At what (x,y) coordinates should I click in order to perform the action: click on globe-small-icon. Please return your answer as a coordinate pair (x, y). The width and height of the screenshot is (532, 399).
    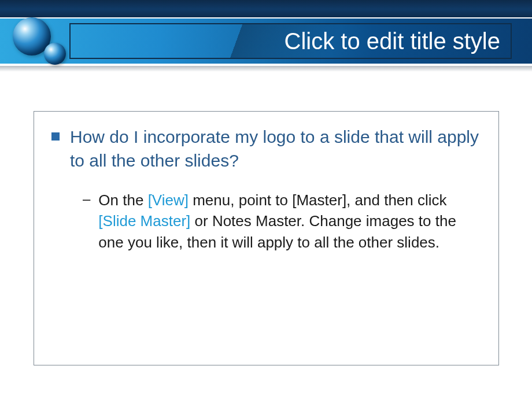
    Looking at the image, I should click on (55, 54).